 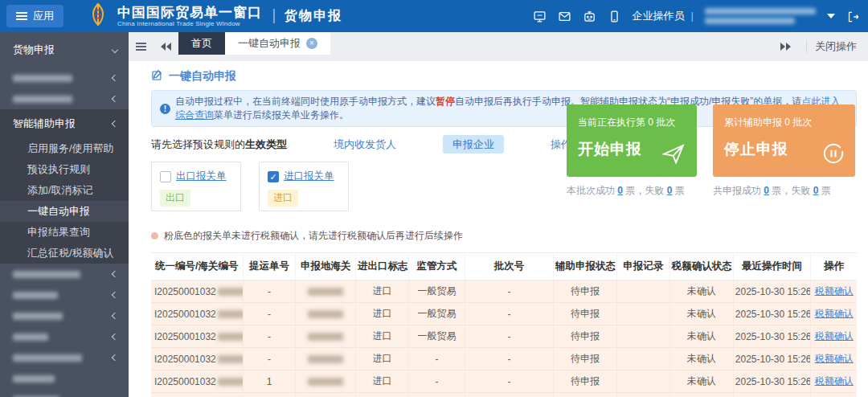 What do you see at coordinates (786, 47) in the screenshot?
I see `scroll-tabs-right-icon` at bounding box center [786, 47].